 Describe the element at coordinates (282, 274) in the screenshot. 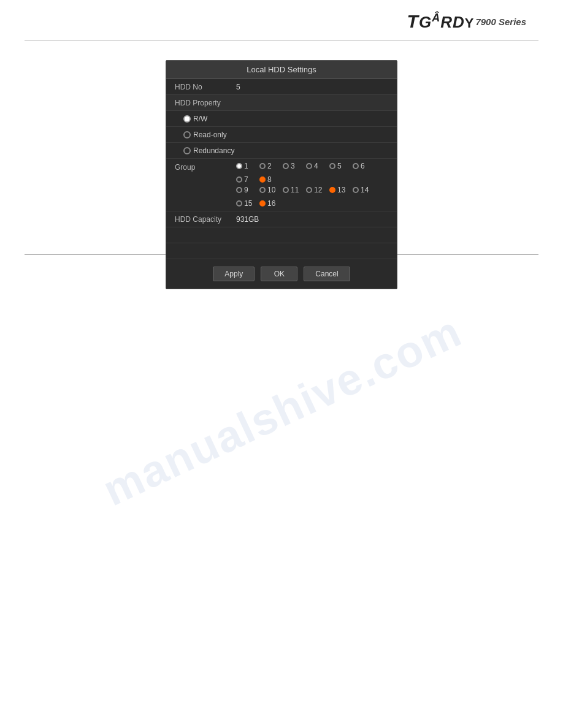

I see `buttons-row: Apply OK Cancel` at that location.